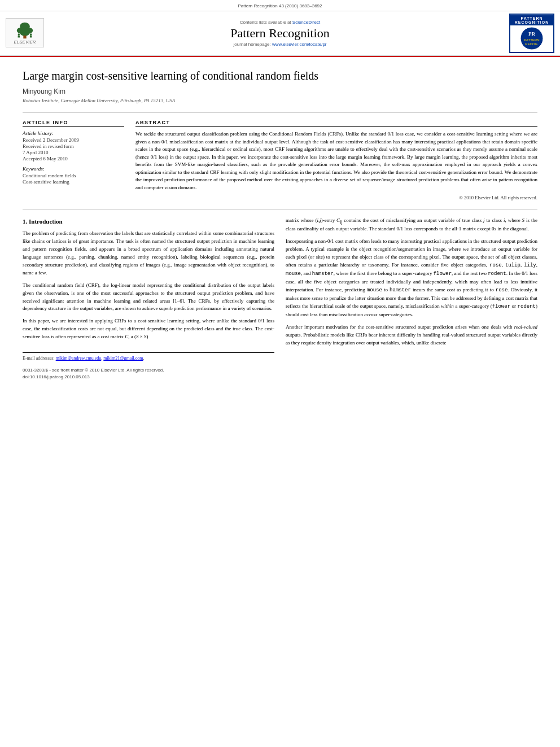  I want to click on author-name: Minyoung Kim, so click(280, 91).